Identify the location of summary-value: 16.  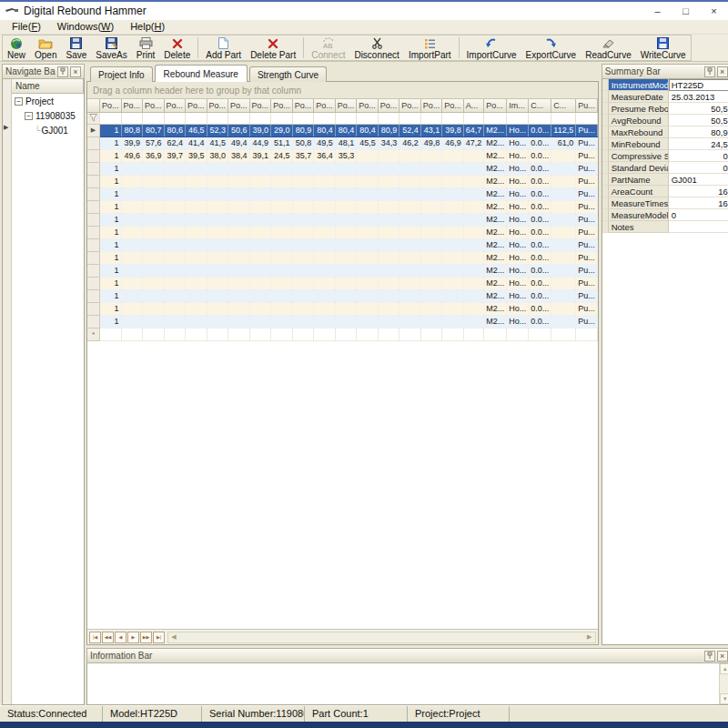
(699, 204).